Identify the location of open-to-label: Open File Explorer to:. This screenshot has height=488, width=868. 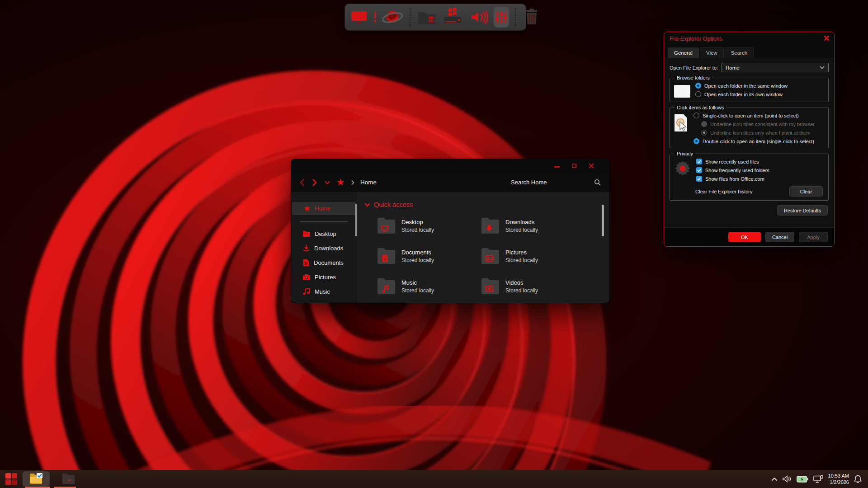
(693, 68).